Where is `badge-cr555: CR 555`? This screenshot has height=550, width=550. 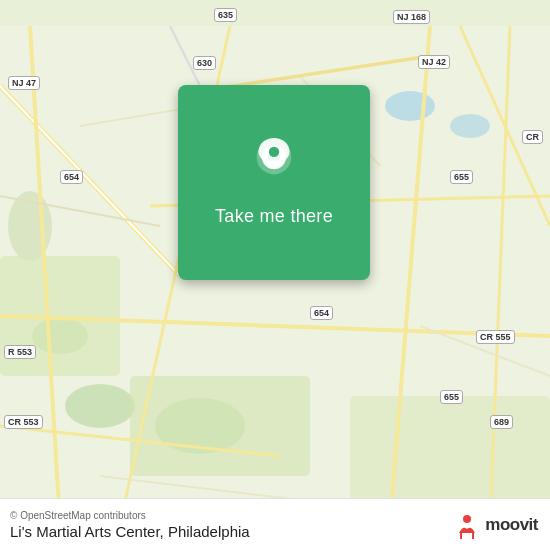 badge-cr555: CR 555 is located at coordinates (496, 337).